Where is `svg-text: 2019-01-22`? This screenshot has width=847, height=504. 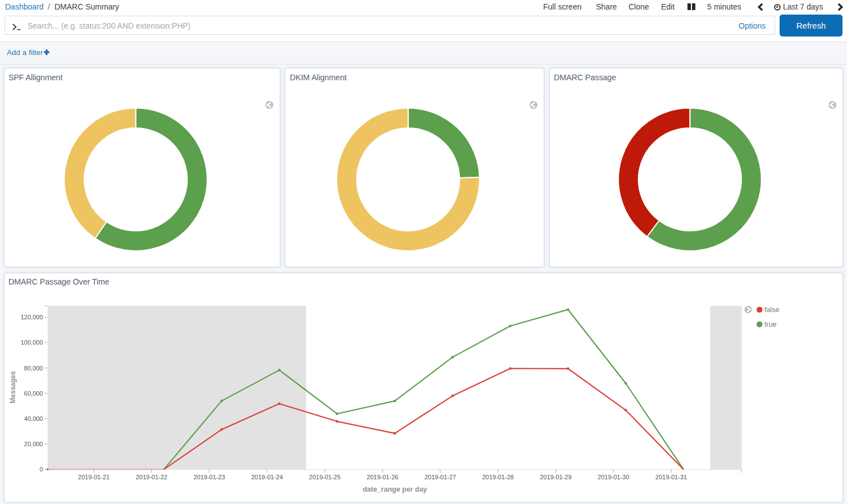 svg-text: 2019-01-22 is located at coordinates (152, 477).